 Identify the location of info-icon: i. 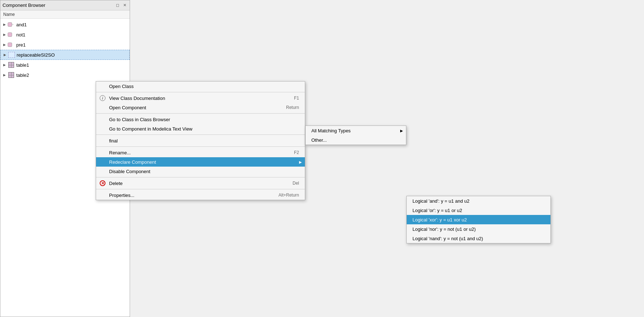
(103, 98).